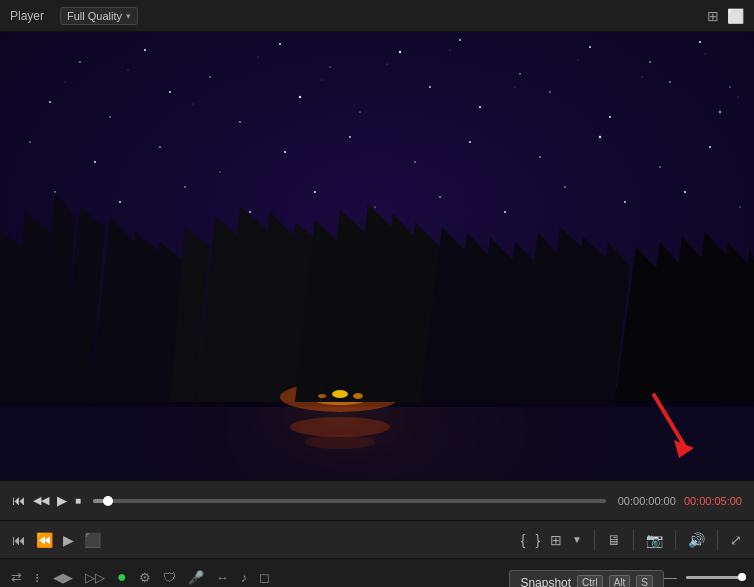 Image resolution: width=754 pixels, height=587 pixels. I want to click on separator4, so click(718, 540).